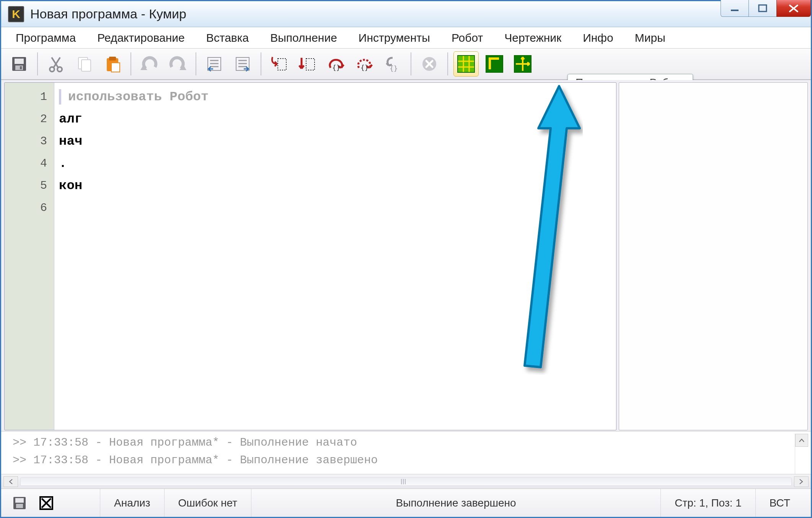  What do you see at coordinates (335, 119) in the screenshot?
I see `code-line: алг` at bounding box center [335, 119].